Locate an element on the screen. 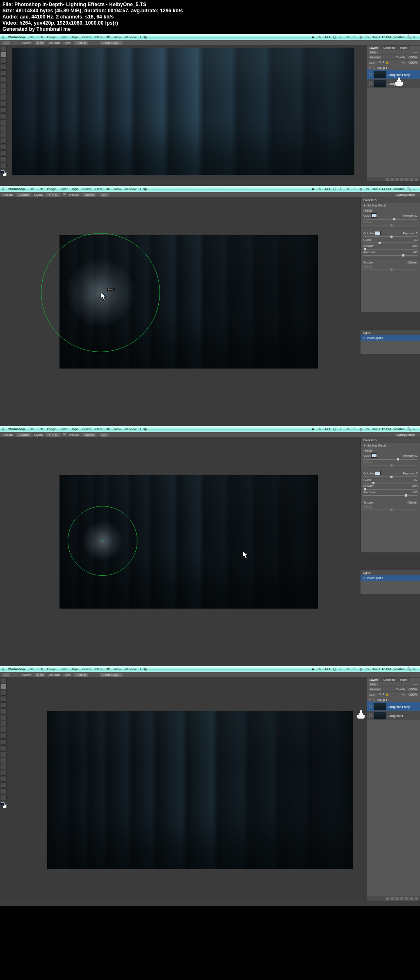 This screenshot has width=420, height=980. menubar-bluetooth-icon: ᛒ is located at coordinates (342, 189).